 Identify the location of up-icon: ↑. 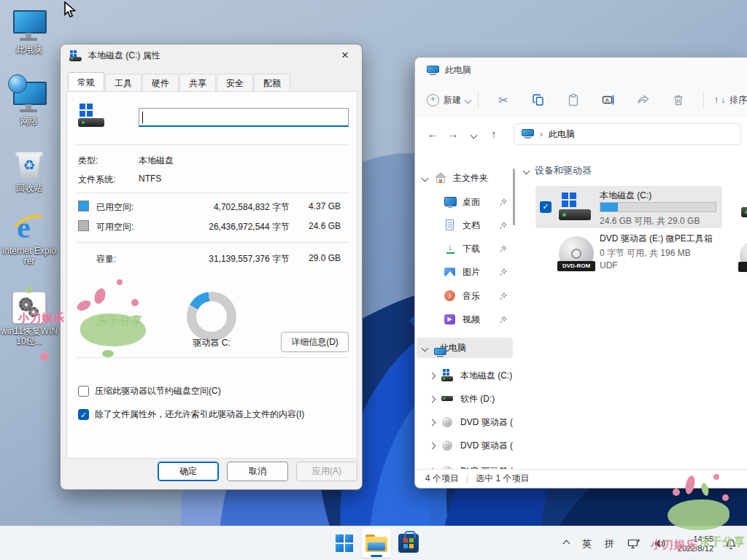
(494, 134).